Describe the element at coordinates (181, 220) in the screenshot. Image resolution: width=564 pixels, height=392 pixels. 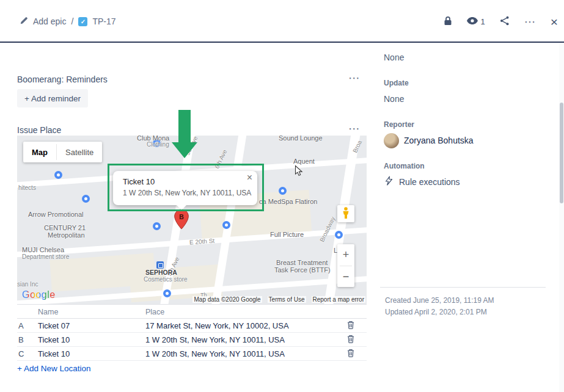
I see `map-marker-b: B` at that location.